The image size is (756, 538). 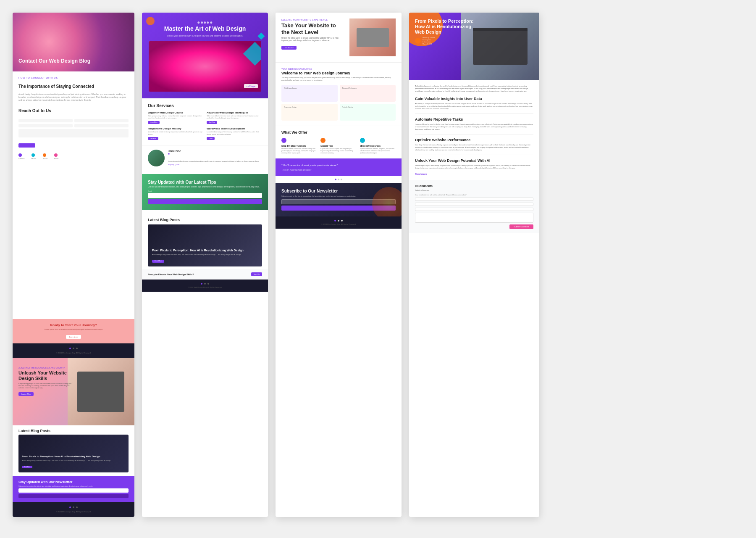 What do you see at coordinates (205, 55) in the screenshot?
I see `master-hero: ⬤ ⬤ ⬤ ⬤ ⬤ Master the Art of Web Design U…` at bounding box center [205, 55].